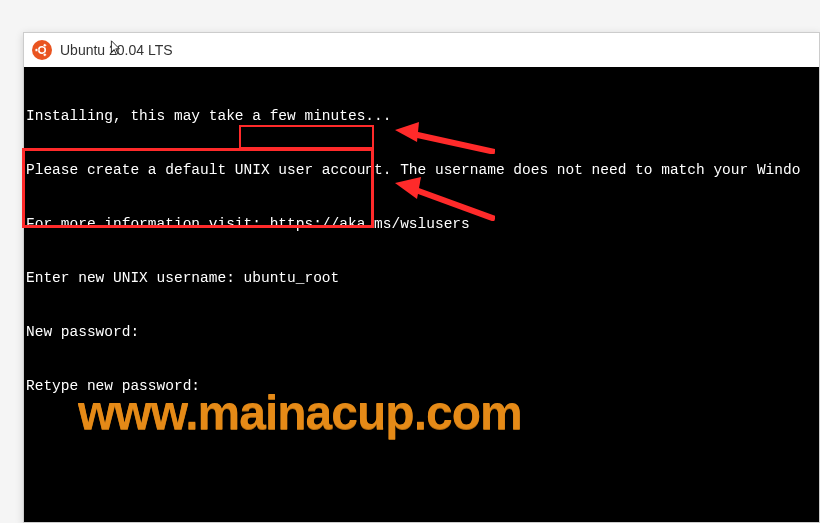 This screenshot has height=523, width=820. I want to click on terminal-line: For more information visit: https://aka.…, so click(422, 224).